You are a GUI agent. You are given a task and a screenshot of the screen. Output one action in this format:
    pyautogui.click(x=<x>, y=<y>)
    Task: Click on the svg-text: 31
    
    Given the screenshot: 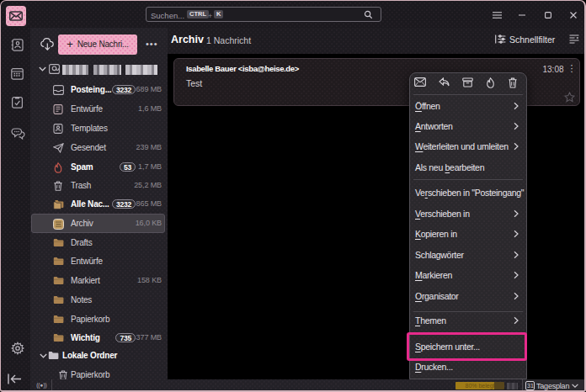 What is the action you would take?
    pyautogui.click(x=530, y=385)
    